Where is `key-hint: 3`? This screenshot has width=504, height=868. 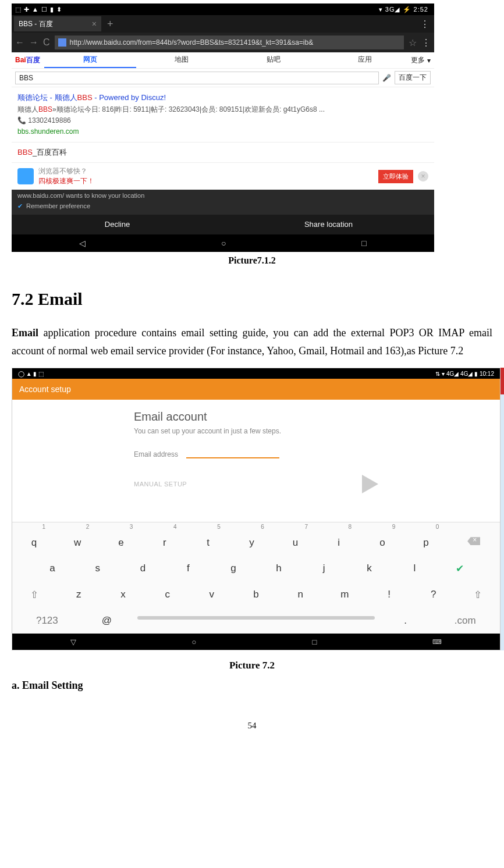
key-hint: 3 is located at coordinates (121, 526).